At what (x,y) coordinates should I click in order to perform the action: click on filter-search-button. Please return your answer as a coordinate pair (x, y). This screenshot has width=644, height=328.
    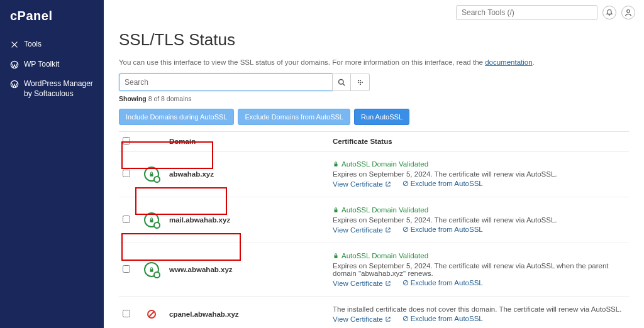
    Looking at the image, I should click on (341, 82).